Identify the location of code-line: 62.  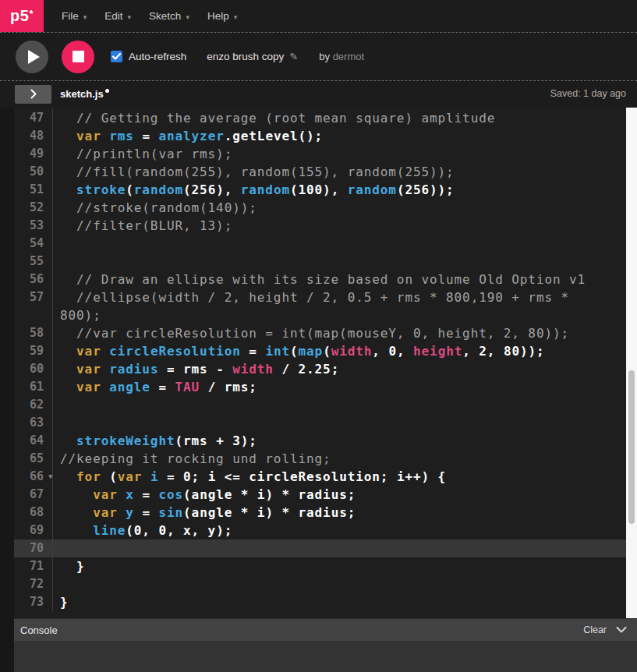
(320, 405).